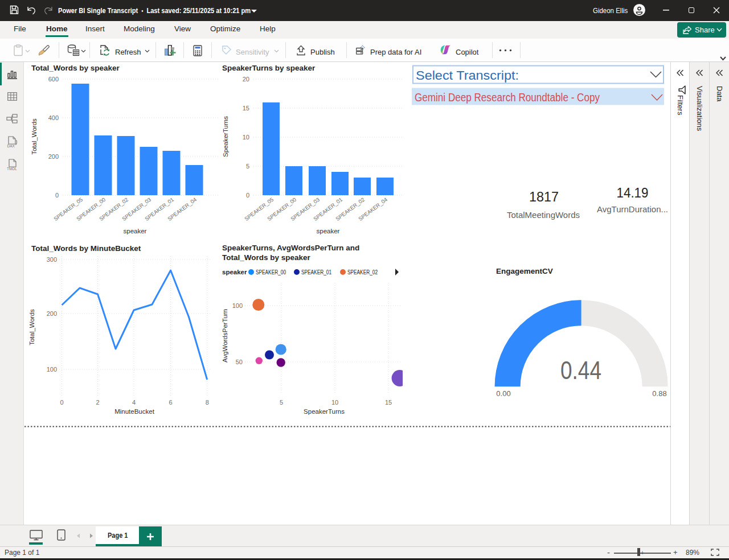 This screenshot has height=560, width=729. What do you see at coordinates (660, 394) in the screenshot?
I see `svg-text: 0.88` at bounding box center [660, 394].